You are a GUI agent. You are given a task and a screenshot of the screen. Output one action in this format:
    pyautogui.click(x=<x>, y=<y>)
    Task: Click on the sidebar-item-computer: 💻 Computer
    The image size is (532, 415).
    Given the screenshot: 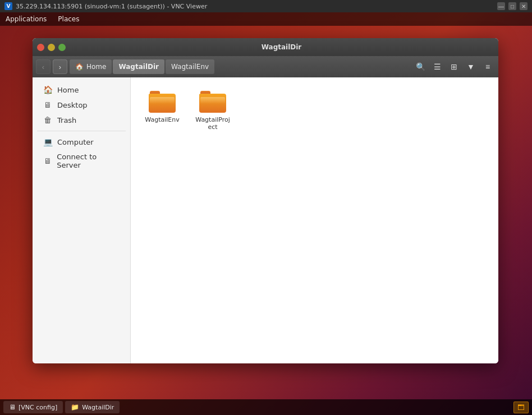 What is the action you would take?
    pyautogui.click(x=81, y=142)
    